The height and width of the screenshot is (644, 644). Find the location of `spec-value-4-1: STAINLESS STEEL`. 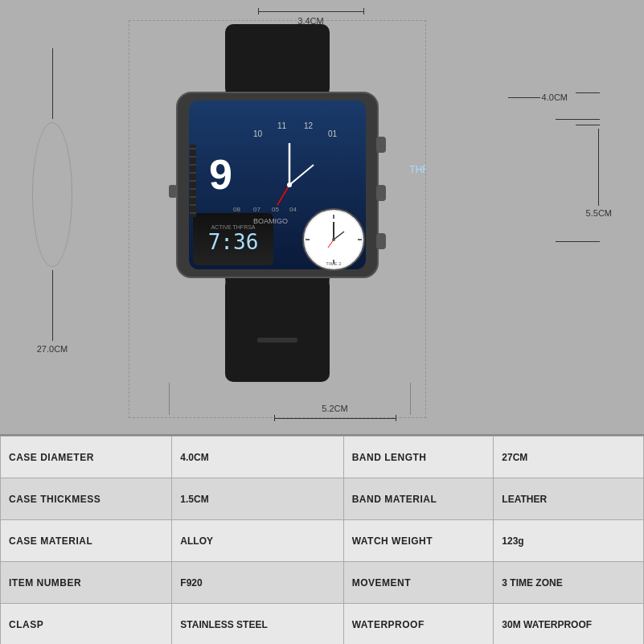

spec-value-4-1: STAINLESS STEEL is located at coordinates (257, 624).